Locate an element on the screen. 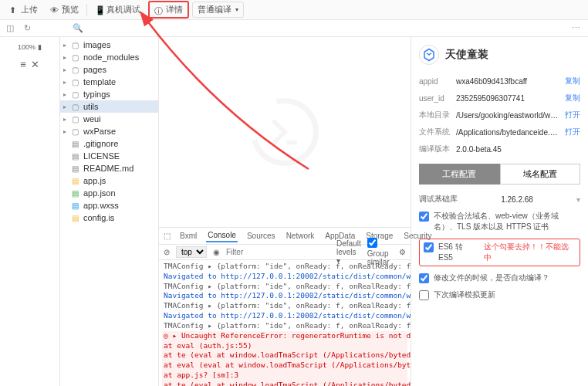  search-icon: 🔍 is located at coordinates (77, 28).